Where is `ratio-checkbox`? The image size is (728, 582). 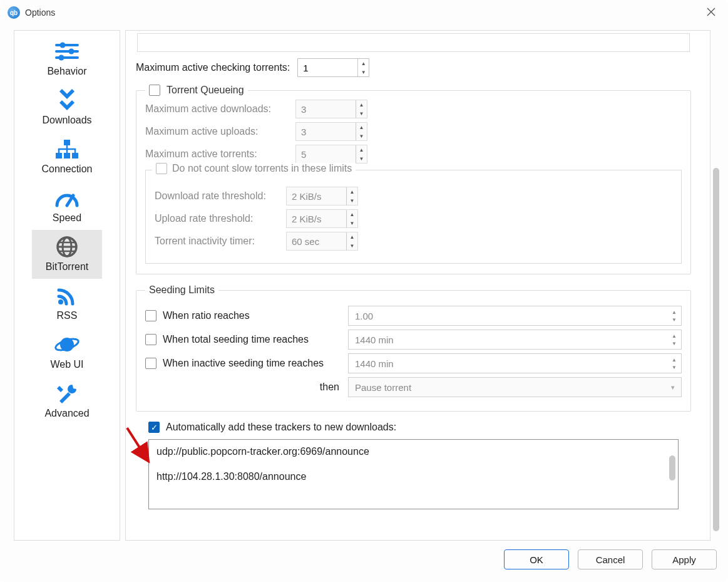 ratio-checkbox is located at coordinates (151, 316).